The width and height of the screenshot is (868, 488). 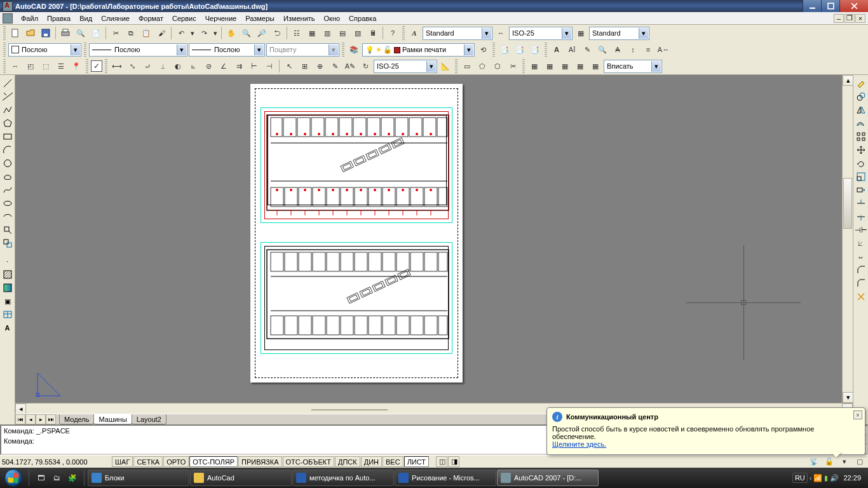 What do you see at coordinates (565, 66) in the screenshot?
I see `vp4-icon: ▦` at bounding box center [565, 66].